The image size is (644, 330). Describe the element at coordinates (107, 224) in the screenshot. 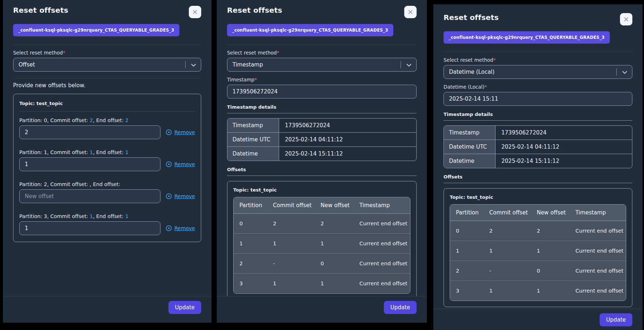

I see `partition-row: Partition: 3, Commit offset: 1, End offs…` at that location.